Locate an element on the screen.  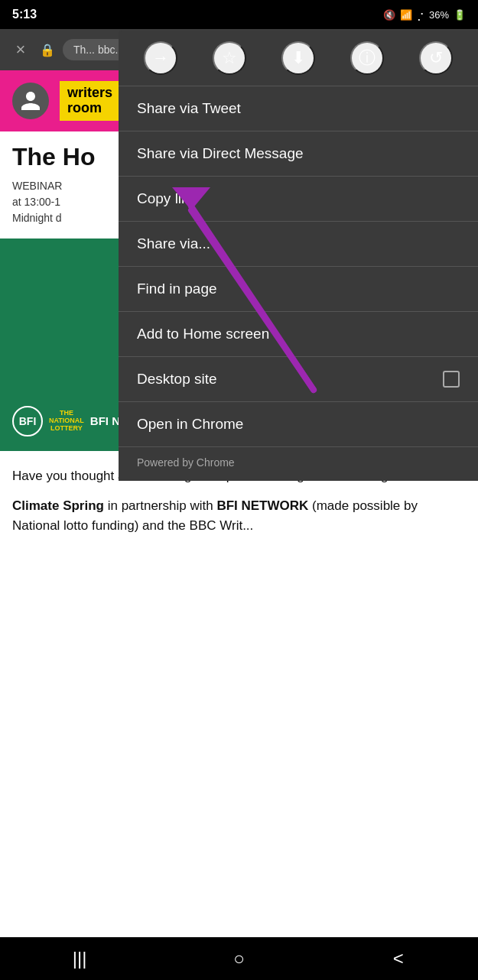
info-button: ⓘ is located at coordinates (367, 58).